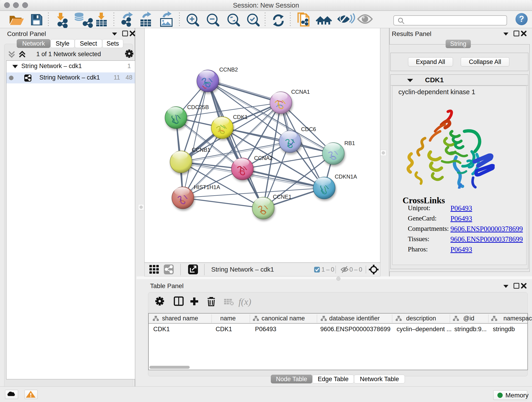  I want to click on svg-text: CCNB1, so click(201, 150).